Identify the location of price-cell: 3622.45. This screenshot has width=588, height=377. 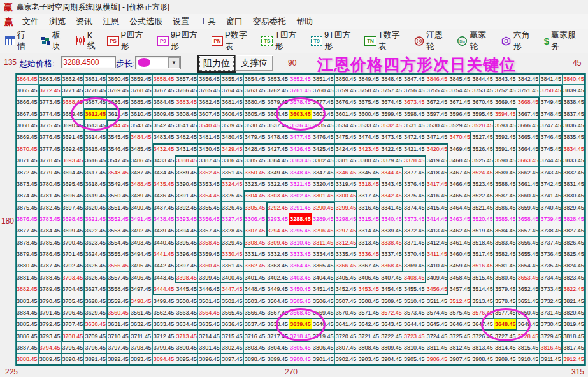
(96, 231).